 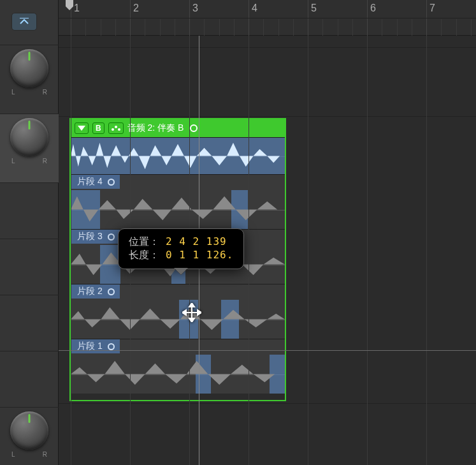 What do you see at coordinates (192, 313) in the screenshot?
I see `move-cursor-icon` at bounding box center [192, 313].